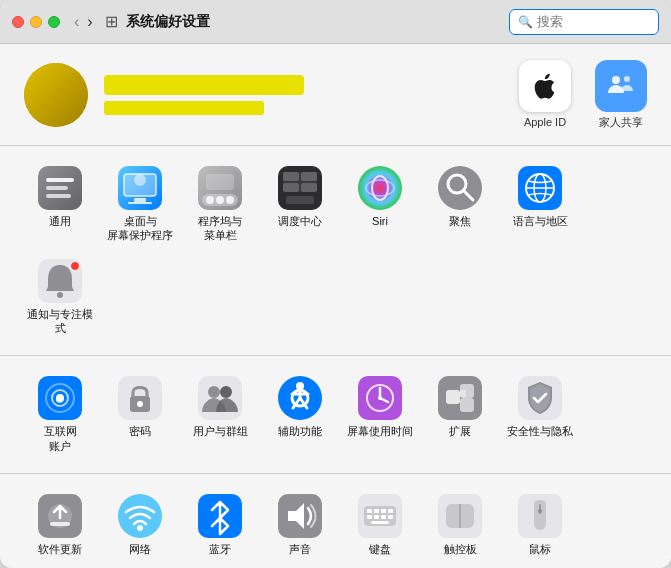 Image resolution: width=671 pixels, height=568 pixels. I want to click on security-icon, so click(540, 398).